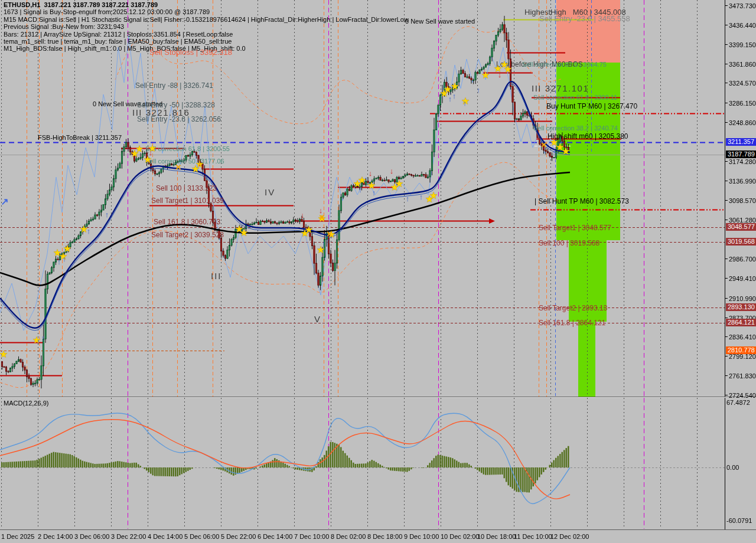 This screenshot has height=543, width=756. What do you see at coordinates (206, 34) in the screenshot?
I see `header-line: Bars: 21312 | ArraySize UpSignal: 21312 …` at bounding box center [206, 34].